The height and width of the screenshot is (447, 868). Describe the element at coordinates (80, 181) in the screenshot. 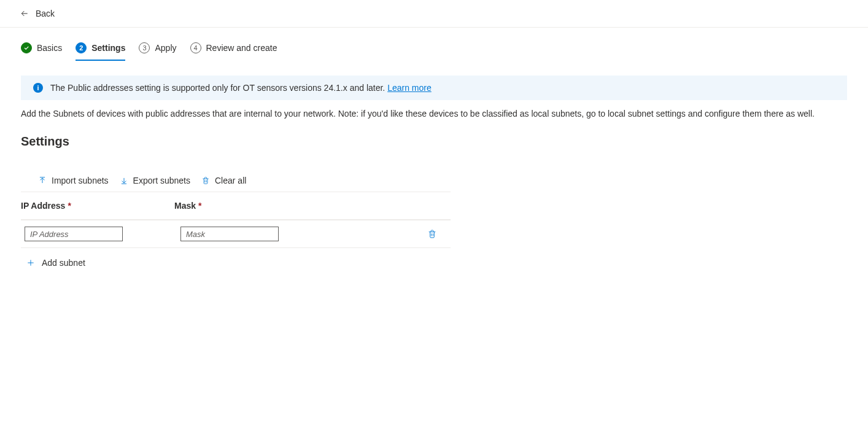

I see `import-label: Import subnets` at that location.